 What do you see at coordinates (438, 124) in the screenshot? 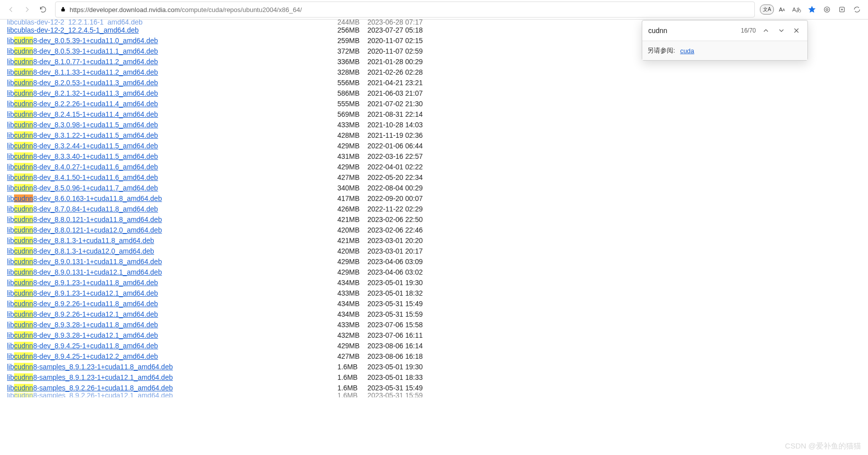
I see `table-row: libcudnn8-dev_8.3.0.98-1+cuda11.5_amd64.…` at bounding box center [438, 124].